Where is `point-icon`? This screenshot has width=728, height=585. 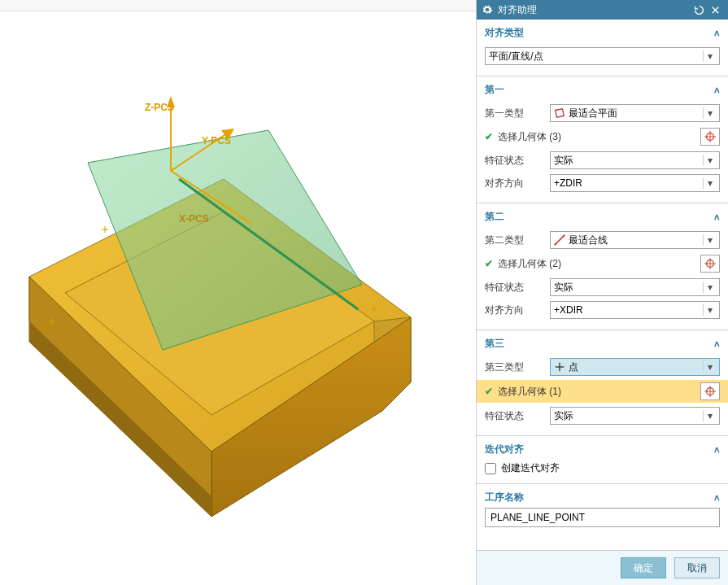
point-icon is located at coordinates (560, 367).